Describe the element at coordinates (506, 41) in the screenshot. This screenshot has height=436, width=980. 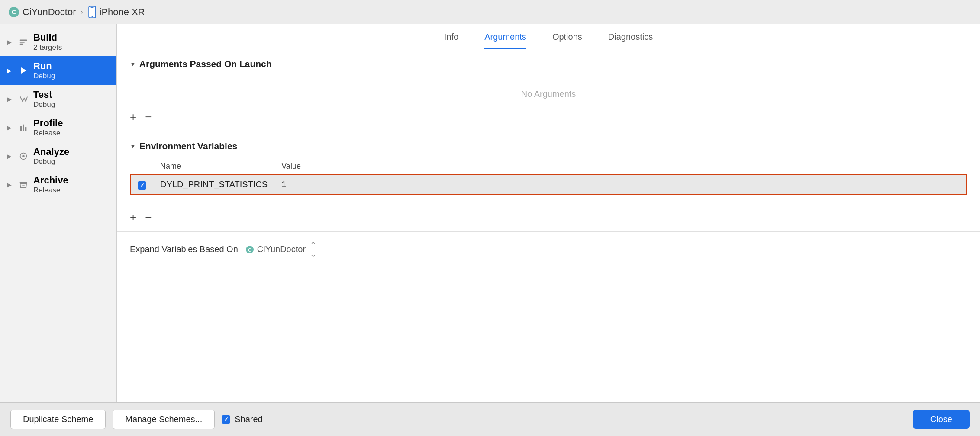
I see `tab-arguments: Arguments` at that location.